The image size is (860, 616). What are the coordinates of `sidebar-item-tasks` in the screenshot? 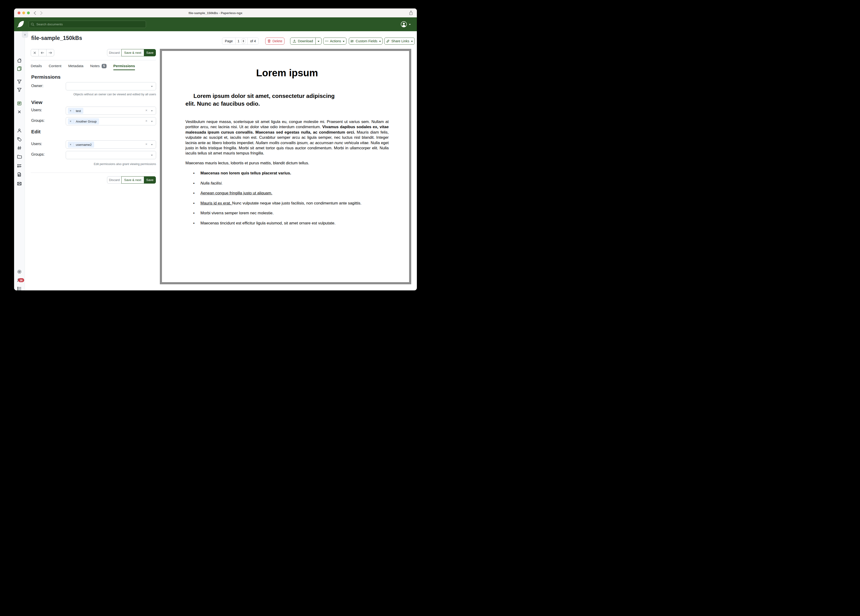 It's located at (20, 288).